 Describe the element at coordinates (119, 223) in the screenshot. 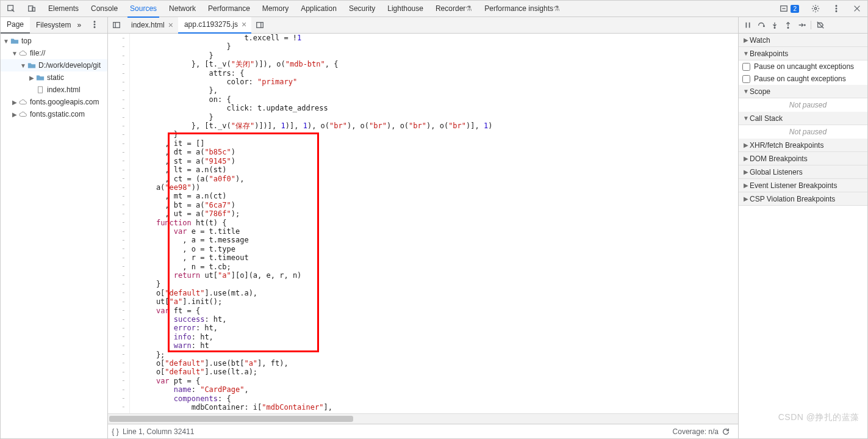

I see `gutter: ----------------------------------------…` at that location.